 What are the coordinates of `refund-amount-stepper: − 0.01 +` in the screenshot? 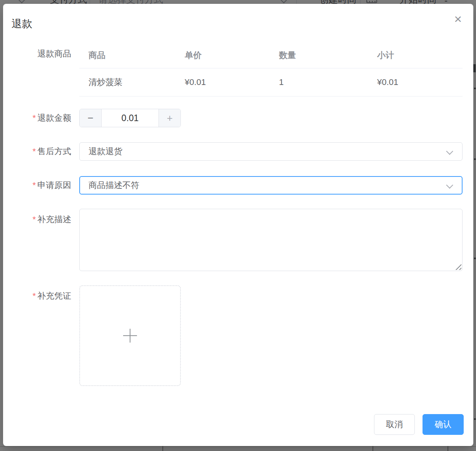 It's located at (130, 118).